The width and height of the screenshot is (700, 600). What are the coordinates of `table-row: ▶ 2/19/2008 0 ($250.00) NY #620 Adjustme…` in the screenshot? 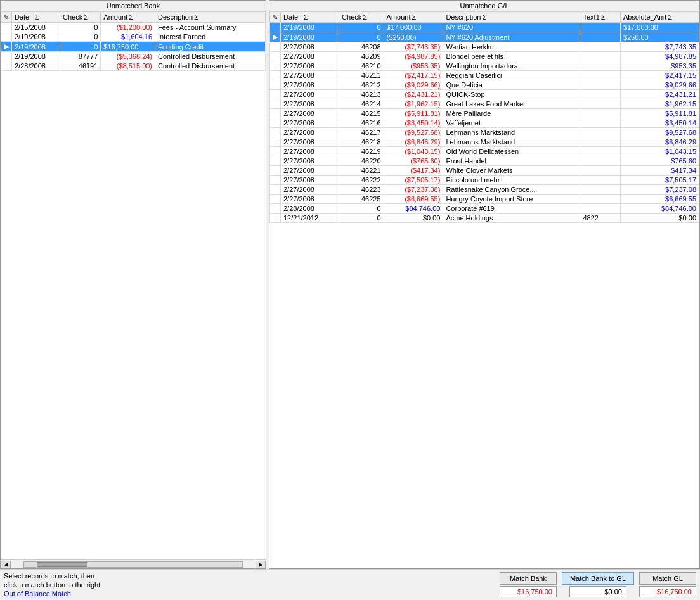 It's located at (484, 37).